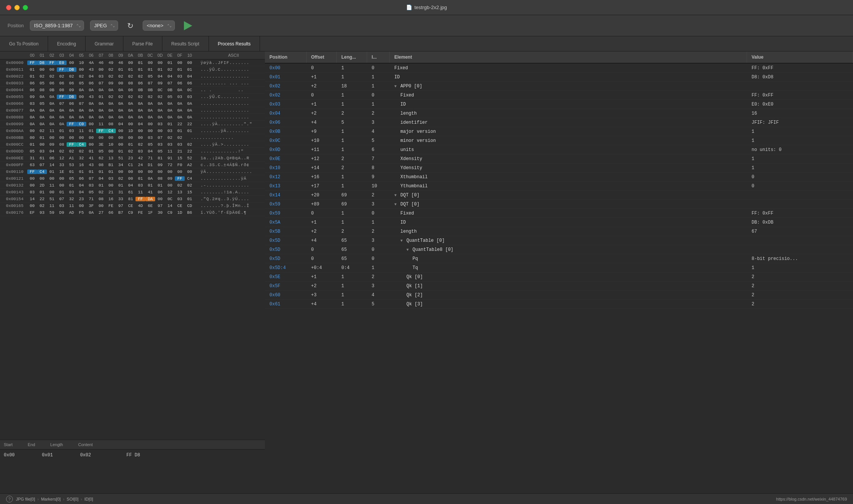 This screenshot has width=853, height=504. I want to click on hex-byte: 08, so click(62, 90).